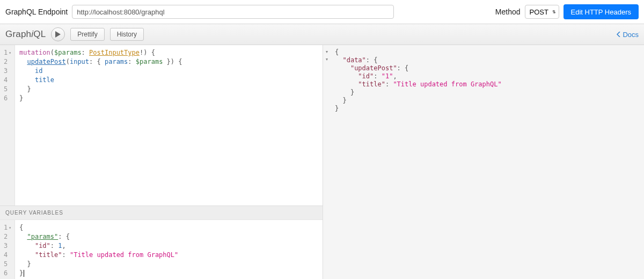 The image size is (644, 279). I want to click on variables-code: { "params": { "id": 1, "title": "Title u…, so click(169, 249).